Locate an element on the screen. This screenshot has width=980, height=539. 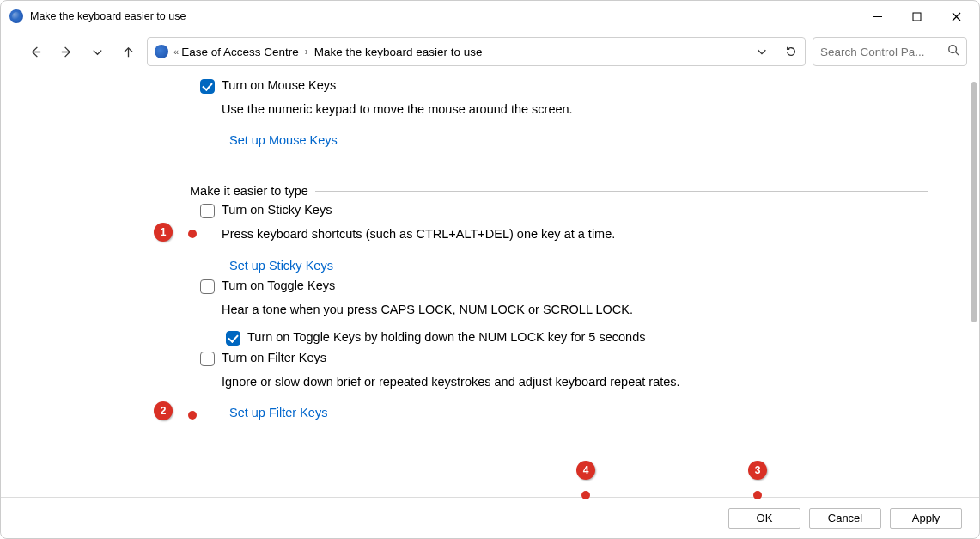
address-bar: « Ease of Access Centre › Make the keybo… is located at coordinates (476, 52).